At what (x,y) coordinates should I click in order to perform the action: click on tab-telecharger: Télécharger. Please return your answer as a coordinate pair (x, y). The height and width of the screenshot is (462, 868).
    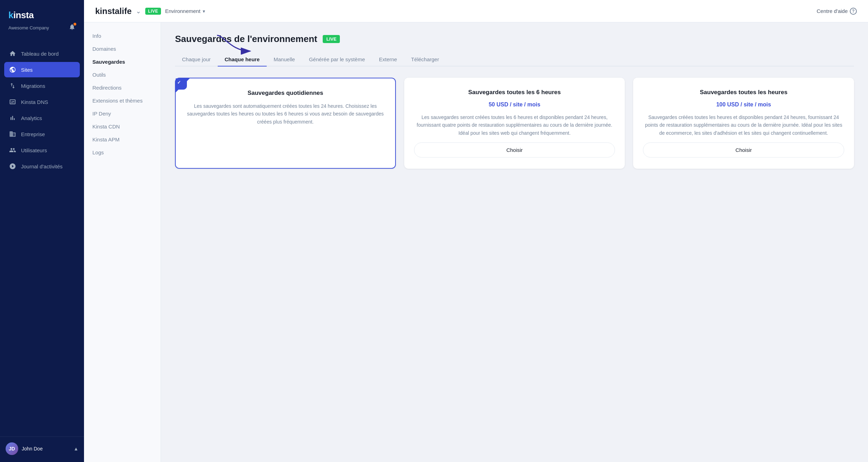
    Looking at the image, I should click on (425, 59).